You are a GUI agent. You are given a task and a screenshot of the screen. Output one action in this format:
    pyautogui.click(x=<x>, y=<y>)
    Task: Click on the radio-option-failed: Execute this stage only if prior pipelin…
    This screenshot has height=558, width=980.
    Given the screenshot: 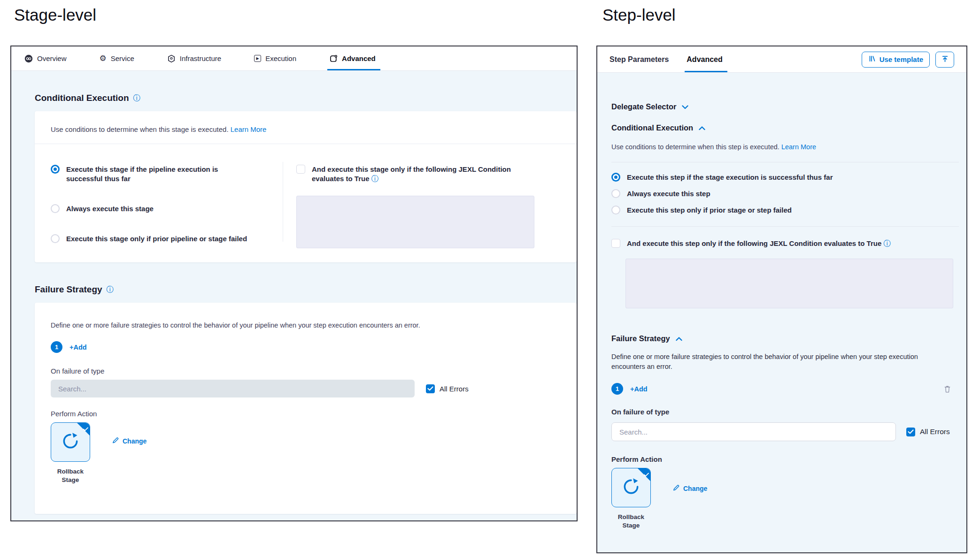 What is the action you would take?
    pyautogui.click(x=167, y=239)
    